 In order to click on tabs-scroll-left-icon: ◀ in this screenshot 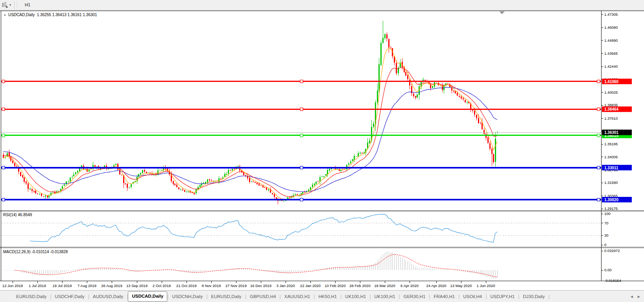, I will do `click(632, 297)`.